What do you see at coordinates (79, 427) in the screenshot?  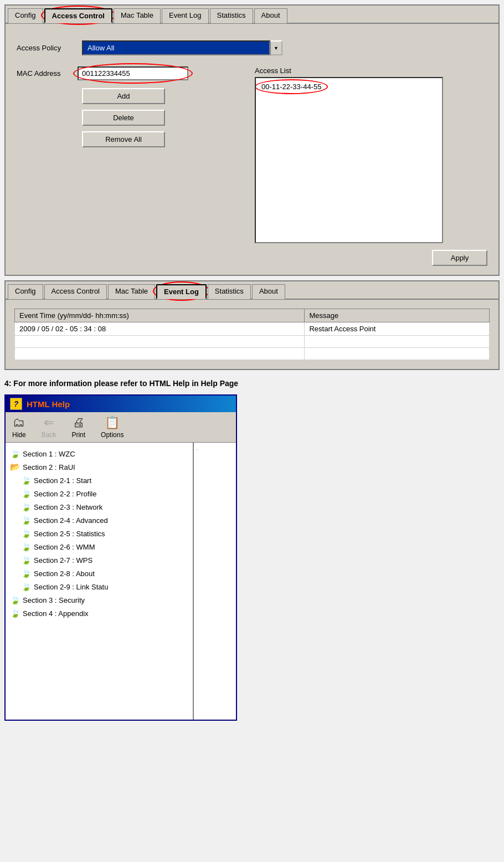 I see `toolbar-print-btn: 🖨 Print` at bounding box center [79, 427].